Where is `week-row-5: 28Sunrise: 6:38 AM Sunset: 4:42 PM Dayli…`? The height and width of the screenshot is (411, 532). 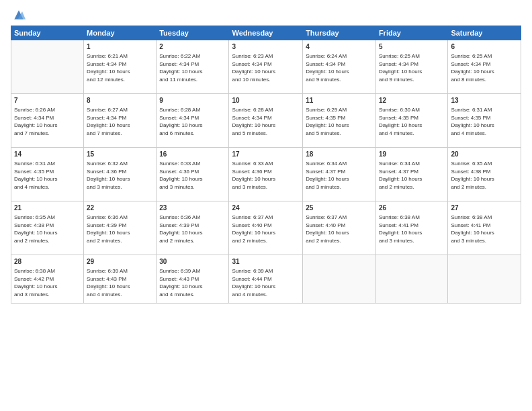
week-row-5: 28Sunrise: 6:38 AM Sunset: 4:42 PM Dayli… is located at coordinates (266, 279).